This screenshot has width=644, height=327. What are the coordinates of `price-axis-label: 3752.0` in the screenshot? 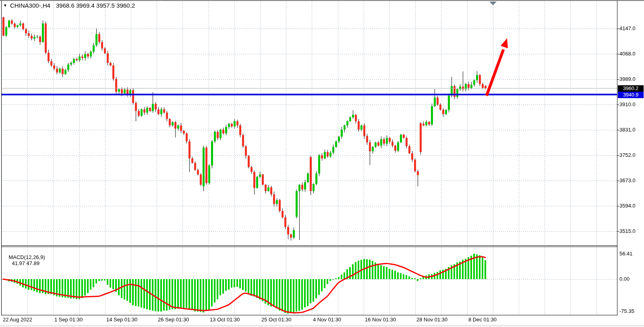 It's located at (627, 155).